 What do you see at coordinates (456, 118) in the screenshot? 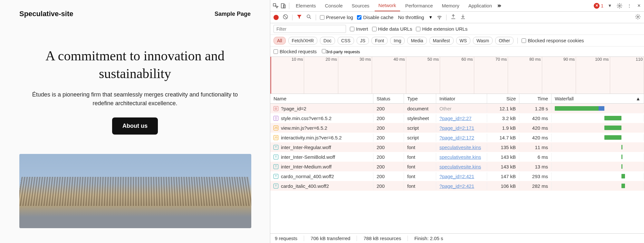
I see `initiator-link: ?page_id=2:27` at bounding box center [456, 118].